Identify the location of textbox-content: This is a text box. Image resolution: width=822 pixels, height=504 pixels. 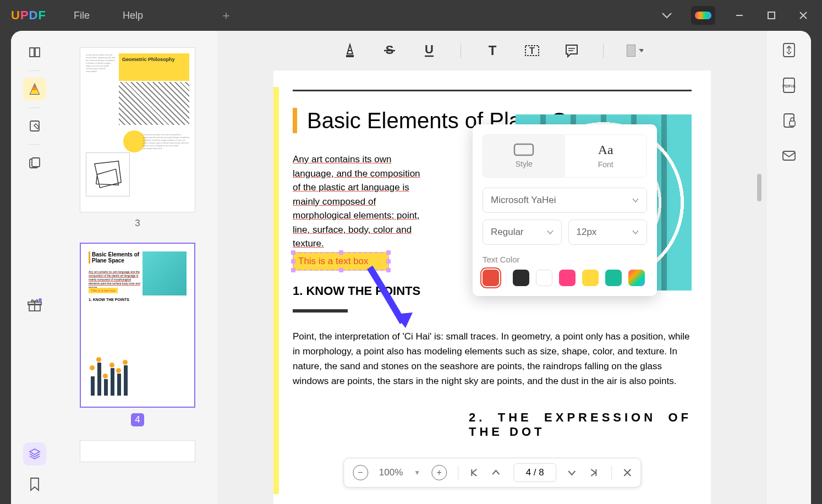
(333, 261).